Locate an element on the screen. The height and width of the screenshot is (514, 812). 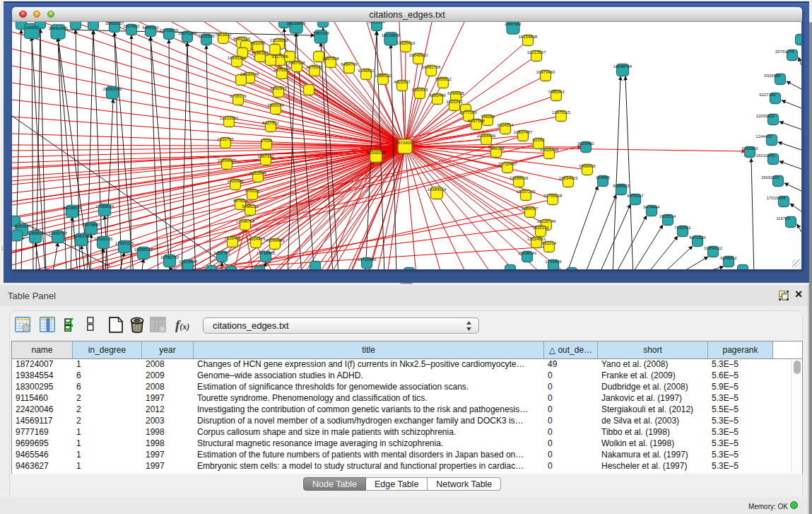
svg-text: 9329965 is located at coordinates (772, 76).